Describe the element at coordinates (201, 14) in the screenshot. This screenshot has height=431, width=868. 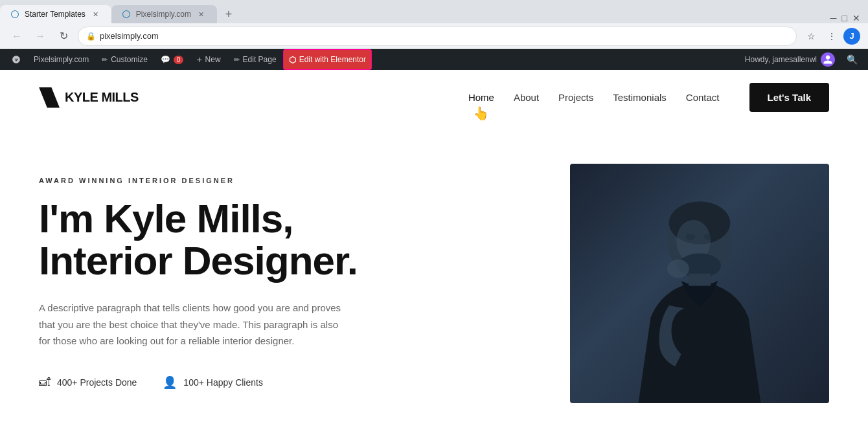
I see `tab-pixelsimply-close: ✕` at that location.